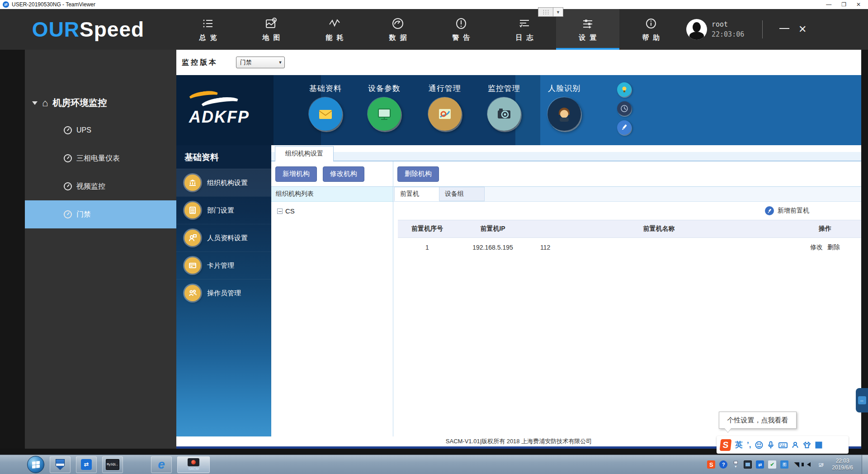  I want to click on emoji-icon, so click(759, 445).